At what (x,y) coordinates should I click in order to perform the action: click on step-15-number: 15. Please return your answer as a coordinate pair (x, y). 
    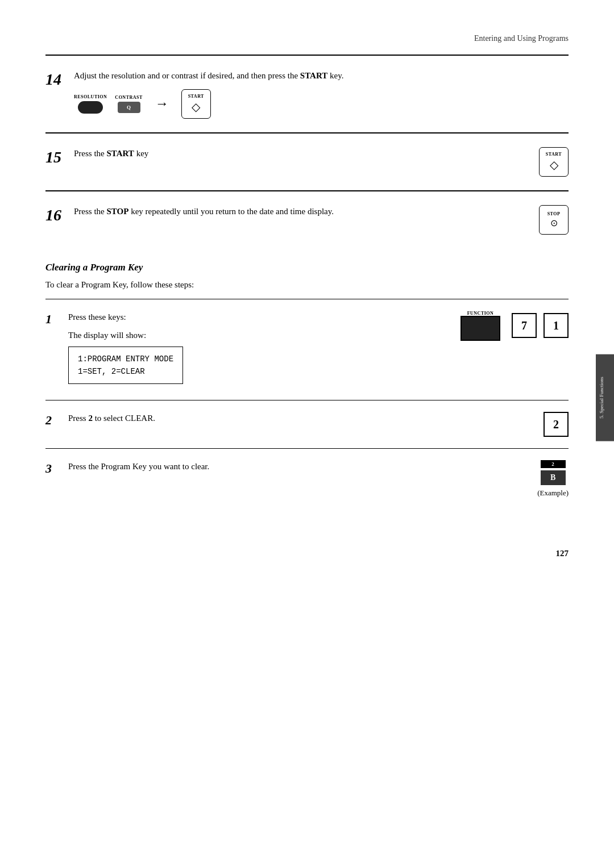
    Looking at the image, I should click on (60, 157).